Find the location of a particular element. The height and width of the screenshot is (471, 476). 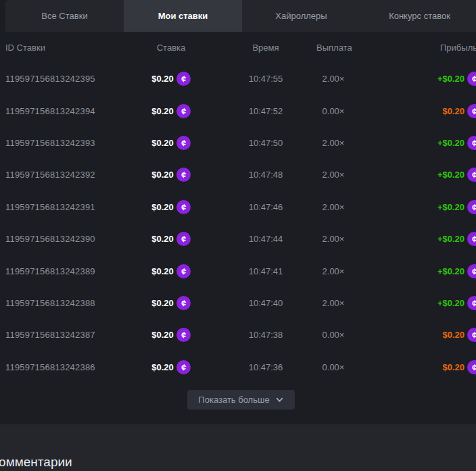

bet-id: 119597156813242387 is located at coordinates (66, 335).